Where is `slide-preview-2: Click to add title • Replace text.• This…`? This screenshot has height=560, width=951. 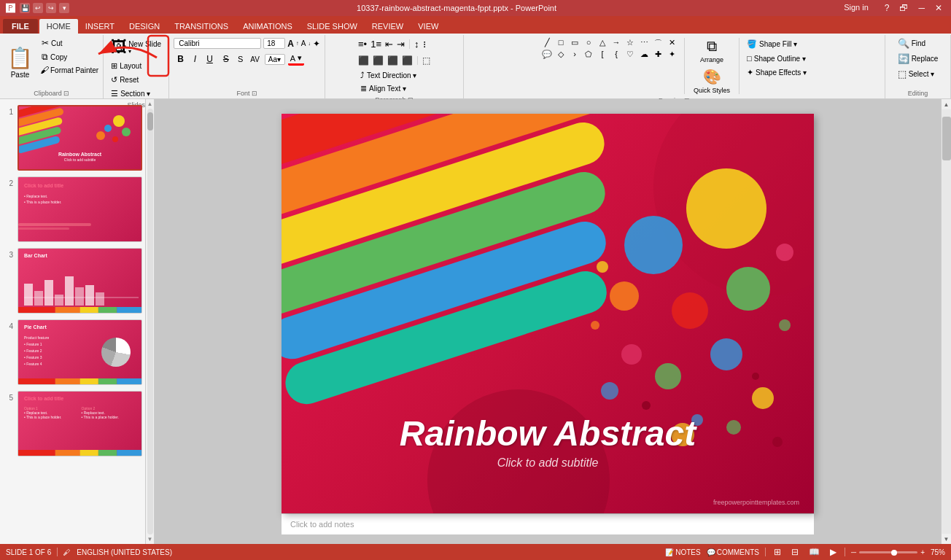
slide-preview-2: Click to add title • Replace text.• This… is located at coordinates (80, 209).